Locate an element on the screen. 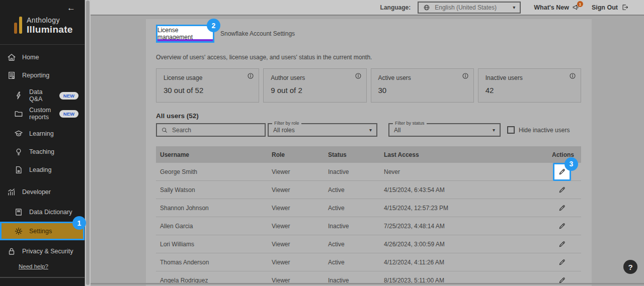  globe-icon is located at coordinates (427, 8).